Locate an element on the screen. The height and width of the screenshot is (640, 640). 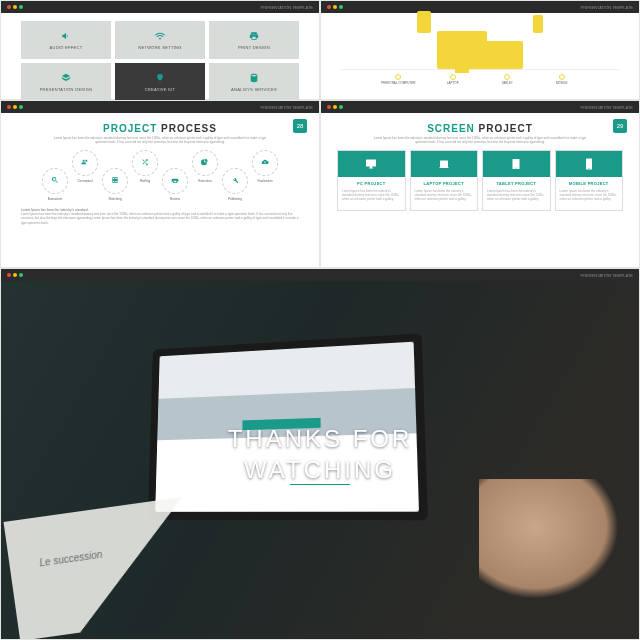
circle-label: Execution is located at coordinates (204, 181).